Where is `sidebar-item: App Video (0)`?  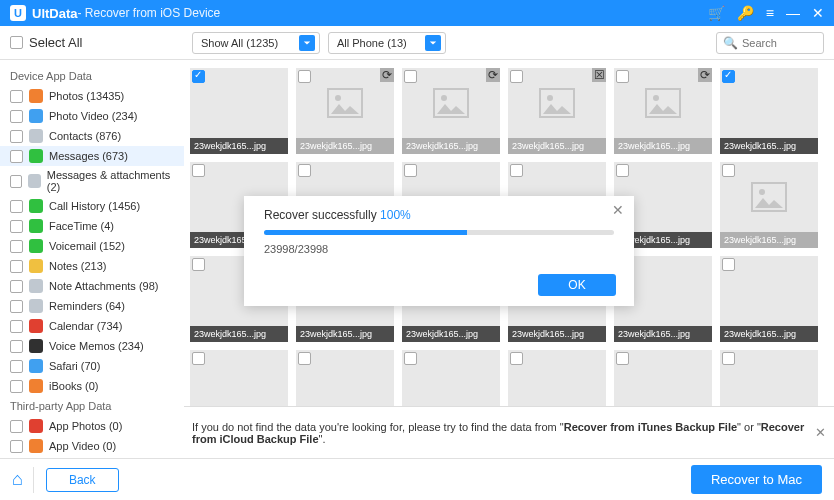 sidebar-item: App Video (0) is located at coordinates (92, 446).